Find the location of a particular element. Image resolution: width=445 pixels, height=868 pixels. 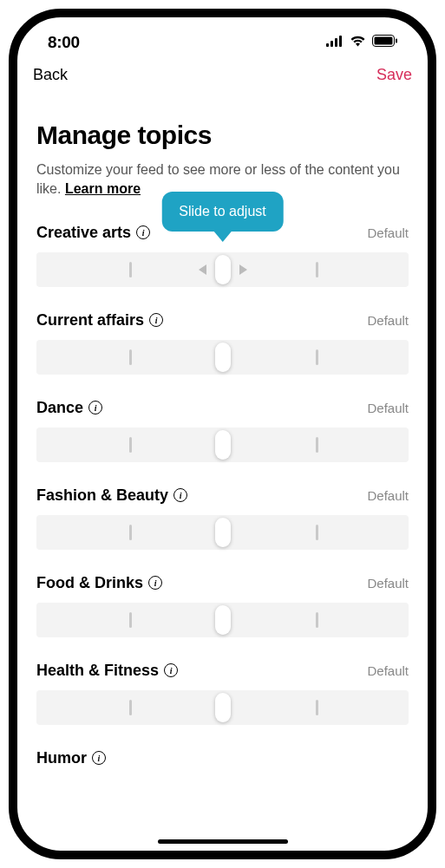

topic-name: Food & Drinks is located at coordinates (90, 583).